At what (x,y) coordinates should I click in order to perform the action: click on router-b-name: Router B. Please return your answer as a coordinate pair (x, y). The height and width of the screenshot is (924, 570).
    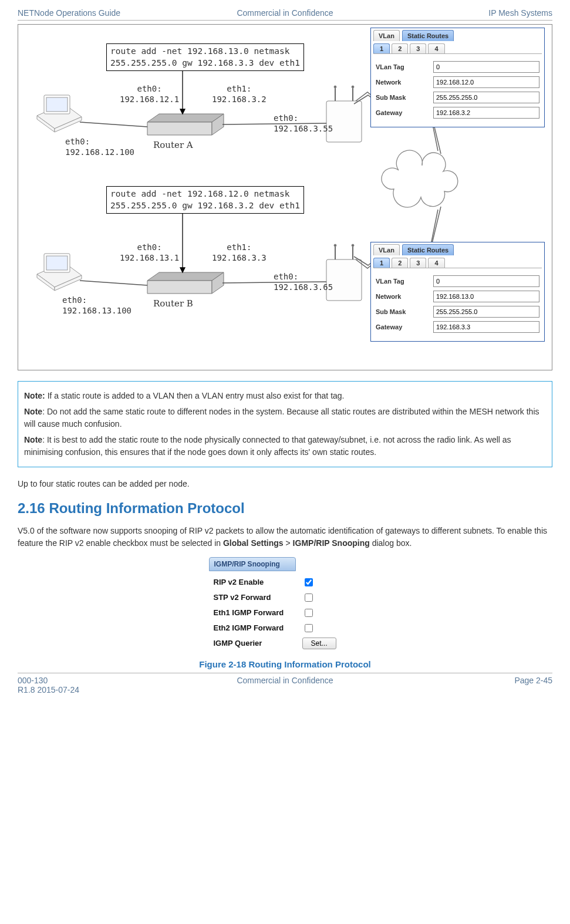
    Looking at the image, I should click on (173, 304).